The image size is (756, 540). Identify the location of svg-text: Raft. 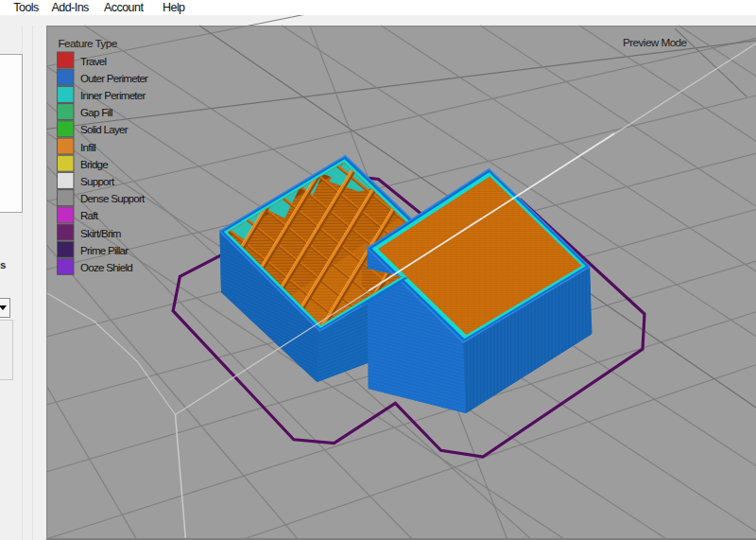
(90, 216).